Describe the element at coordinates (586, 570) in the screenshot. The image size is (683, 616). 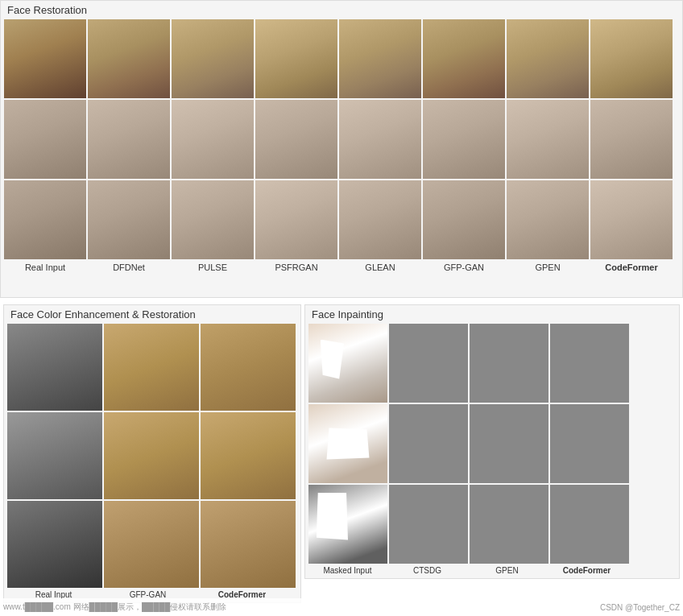
I see `fi-caption-3: CodeFormer` at that location.